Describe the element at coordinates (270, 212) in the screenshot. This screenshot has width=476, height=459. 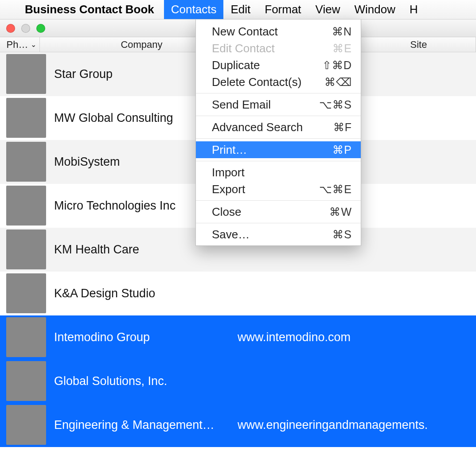
I see `menu-item-label: Close` at that location.